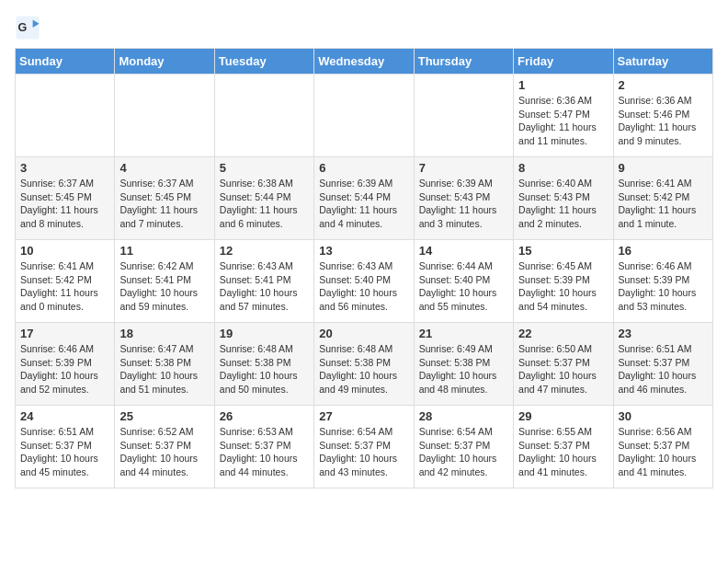 The height and width of the screenshot is (563, 728). What do you see at coordinates (364, 282) in the screenshot?
I see `calendar-week-row: 10Sunrise: 6:41 AM Sunset: 5:42 PM Dayli…` at bounding box center [364, 282].